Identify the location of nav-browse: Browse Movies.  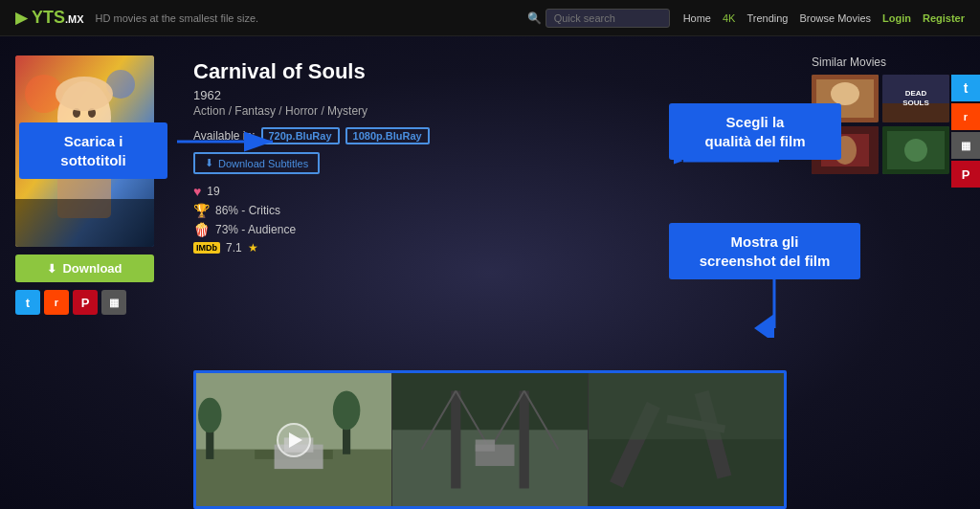
(835, 18).